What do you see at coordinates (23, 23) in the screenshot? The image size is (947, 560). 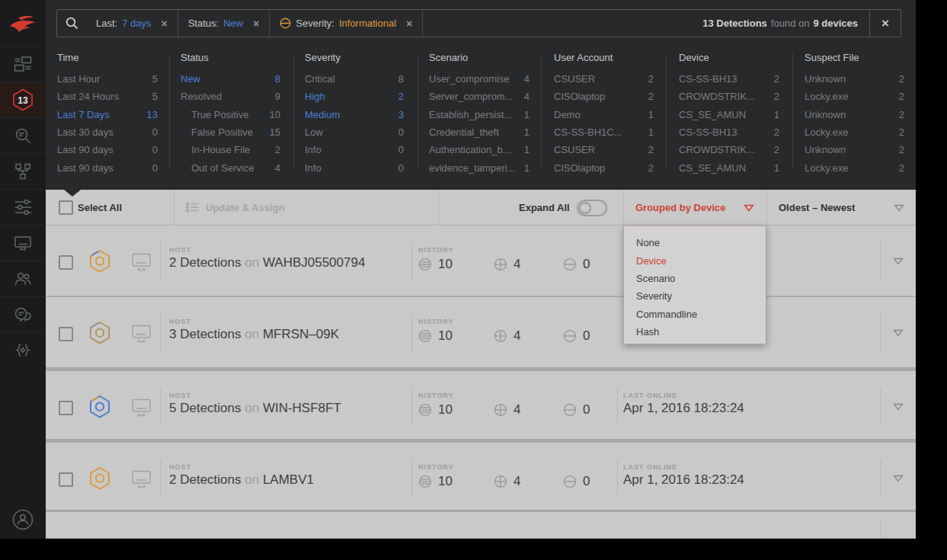 I see `falcon-icon` at bounding box center [23, 23].